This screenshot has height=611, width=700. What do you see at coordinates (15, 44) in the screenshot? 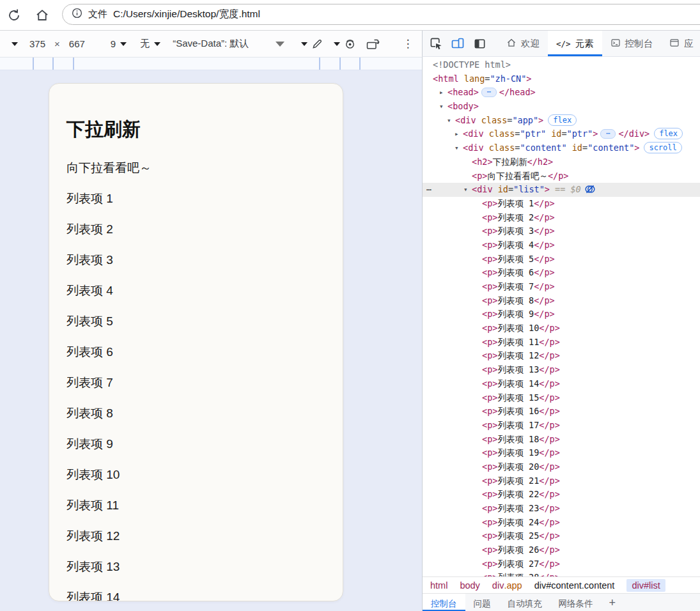
I see `device-select-dropdown-icon` at bounding box center [15, 44].